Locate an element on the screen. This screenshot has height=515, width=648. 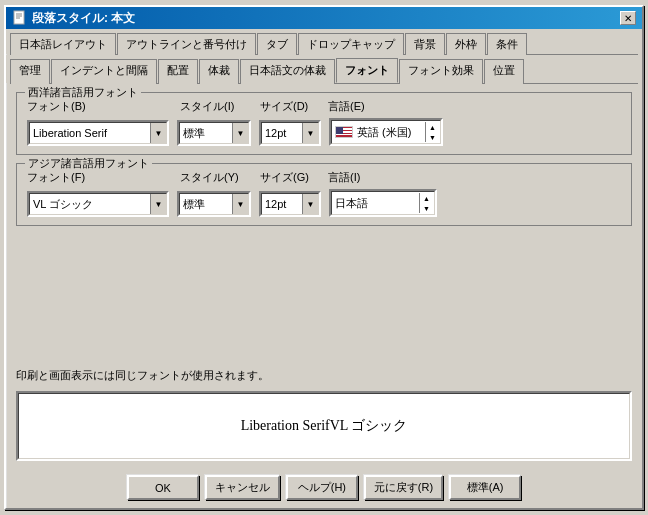
tab-condition: 条件 is located at coordinates (507, 44).